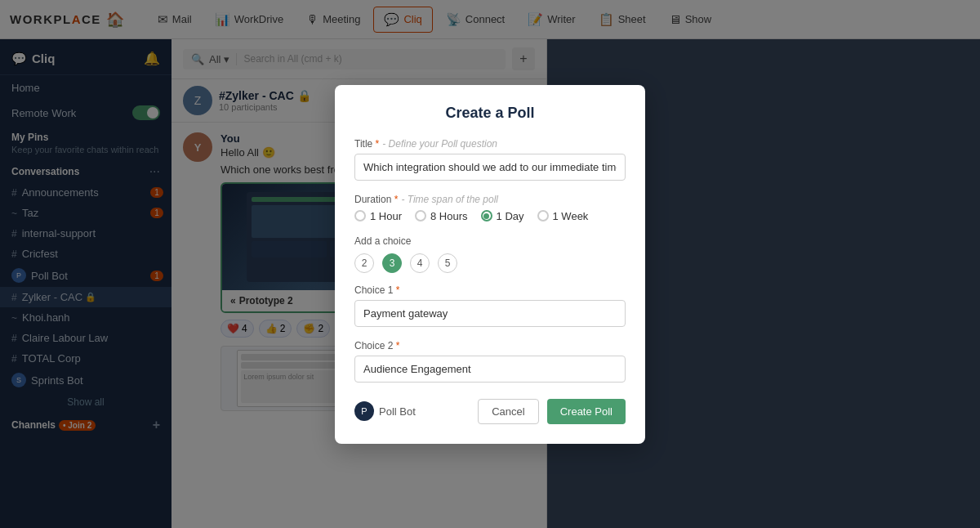 Image resolution: width=980 pixels, height=528 pixels. I want to click on poll-title-field: Title *- Define your Poll question, so click(490, 159).